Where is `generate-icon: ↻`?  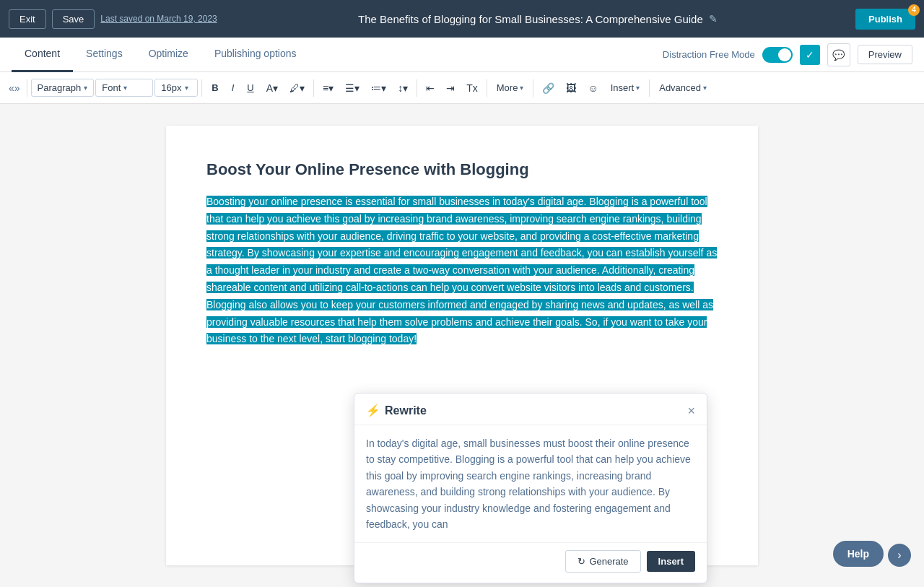
generate-icon: ↻ is located at coordinates (582, 562).